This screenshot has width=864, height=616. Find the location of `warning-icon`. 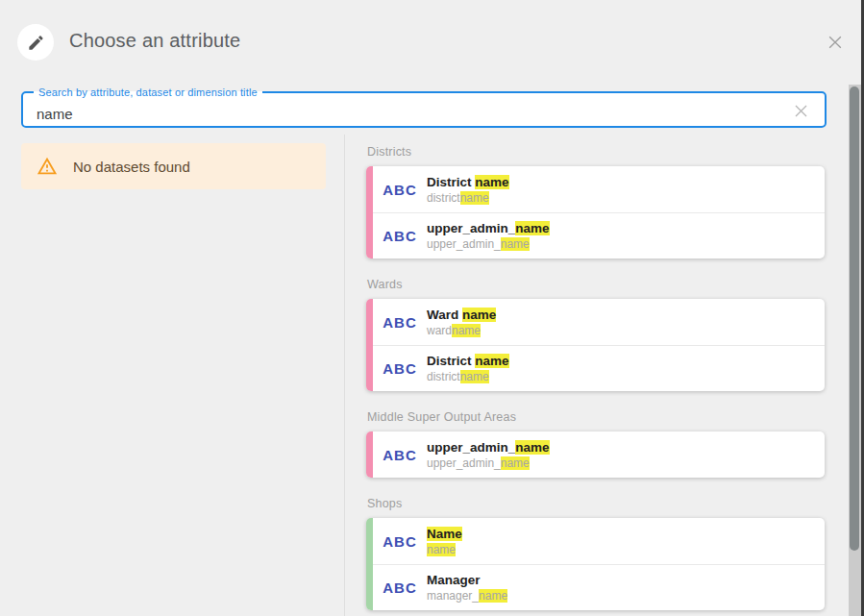

warning-icon is located at coordinates (47, 166).